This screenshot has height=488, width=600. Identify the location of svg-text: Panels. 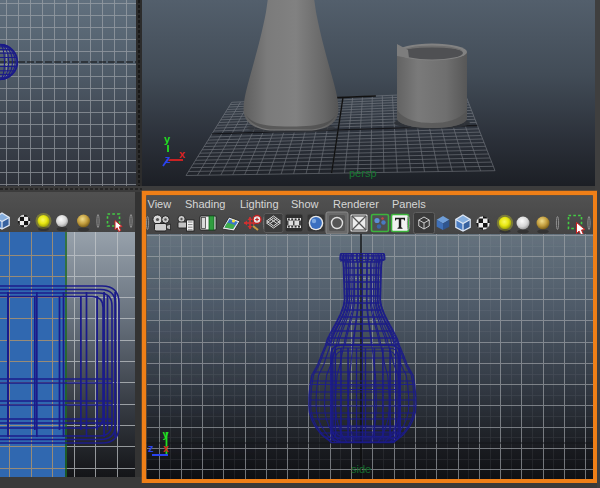
(409, 204).